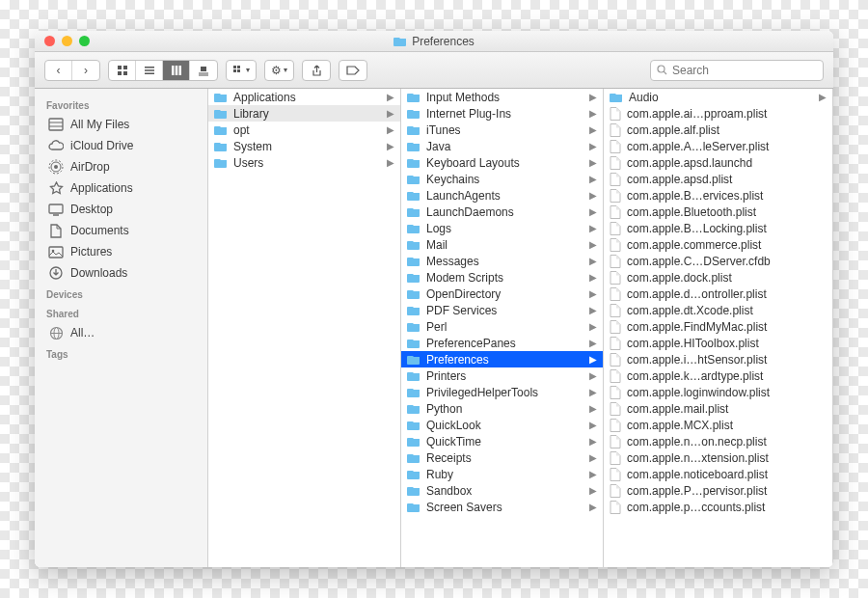  Describe the element at coordinates (56, 273) in the screenshot. I see `downloads-icon` at that location.